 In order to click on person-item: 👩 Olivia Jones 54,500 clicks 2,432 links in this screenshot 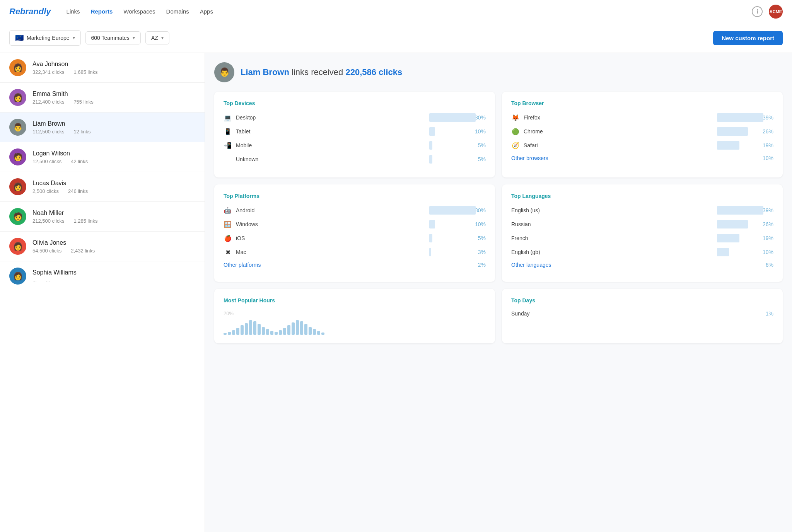, I will do `click(102, 247)`.